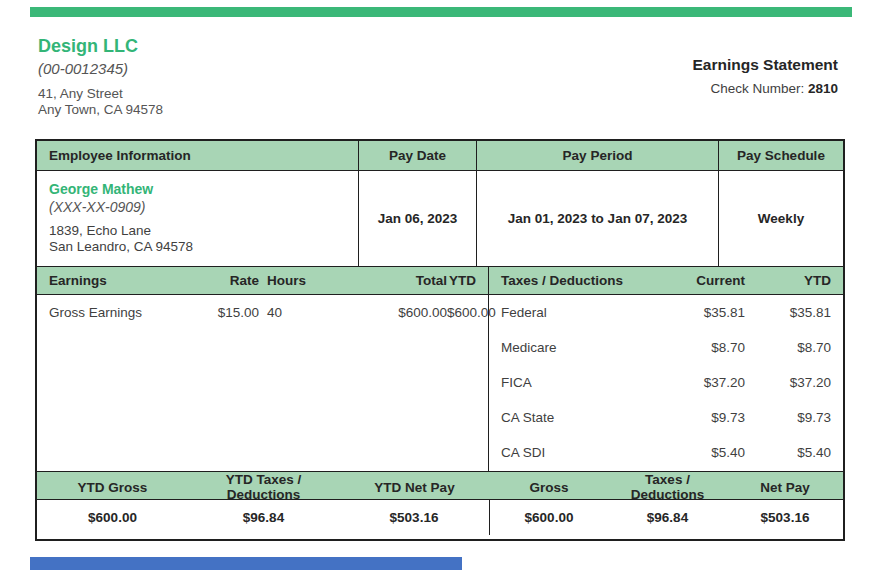 Image resolution: width=875 pixels, height=580 pixels. What do you see at coordinates (414, 518) in the screenshot?
I see `summary-value-ytd-net-pay: $503.16` at bounding box center [414, 518].